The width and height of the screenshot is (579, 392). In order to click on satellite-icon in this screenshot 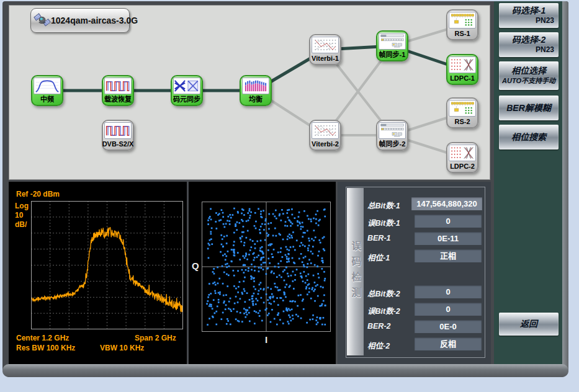, I will do `click(42, 20)`.